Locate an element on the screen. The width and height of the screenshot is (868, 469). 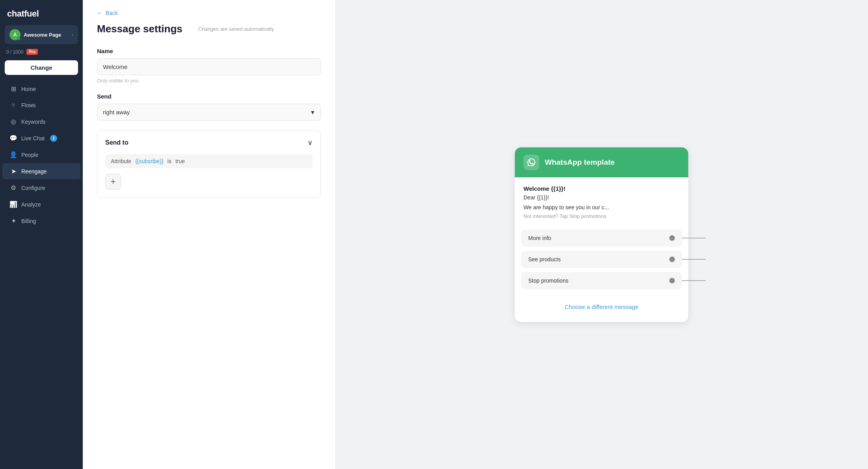
wa-message-line1: Dear {{1}}! is located at coordinates (602, 198).